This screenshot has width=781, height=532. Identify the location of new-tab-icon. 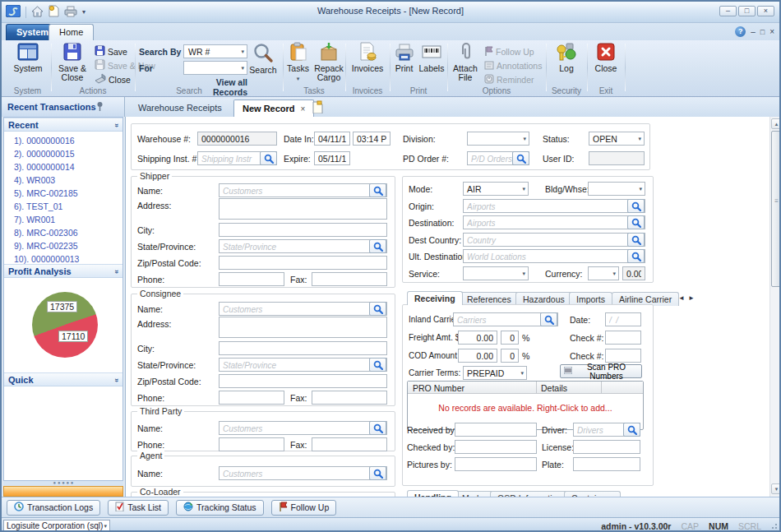
(317, 108).